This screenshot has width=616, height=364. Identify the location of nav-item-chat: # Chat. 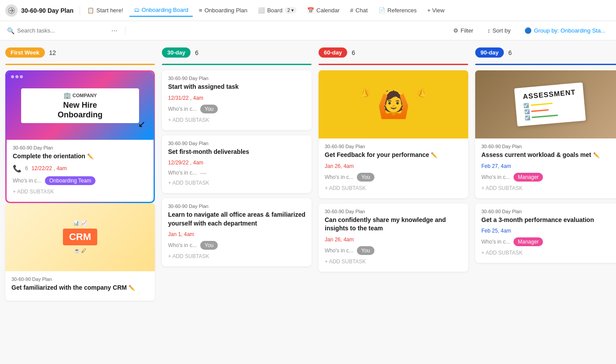
(359, 11).